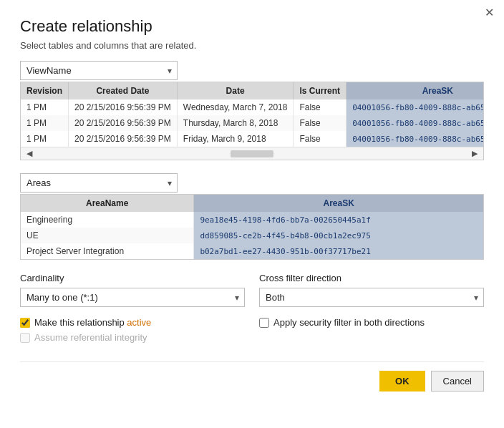  What do you see at coordinates (99, 183) in the screenshot?
I see `table2-select: Areas` at bounding box center [99, 183].